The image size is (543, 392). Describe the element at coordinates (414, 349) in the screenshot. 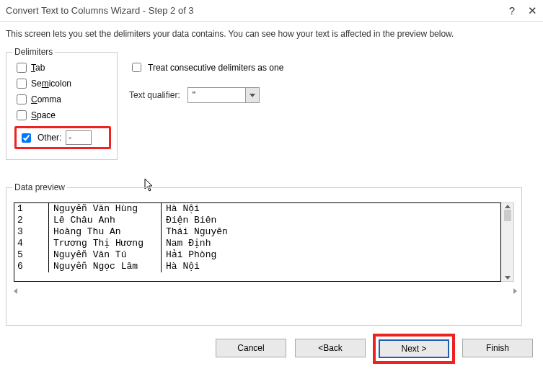

I see `next-button: Next >` at that location.